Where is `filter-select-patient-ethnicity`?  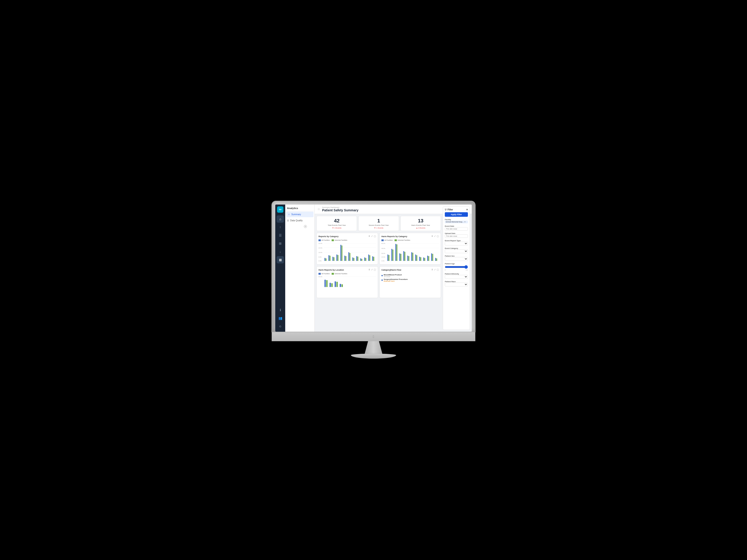
filter-select-patient-ethnicity is located at coordinates (457, 277).